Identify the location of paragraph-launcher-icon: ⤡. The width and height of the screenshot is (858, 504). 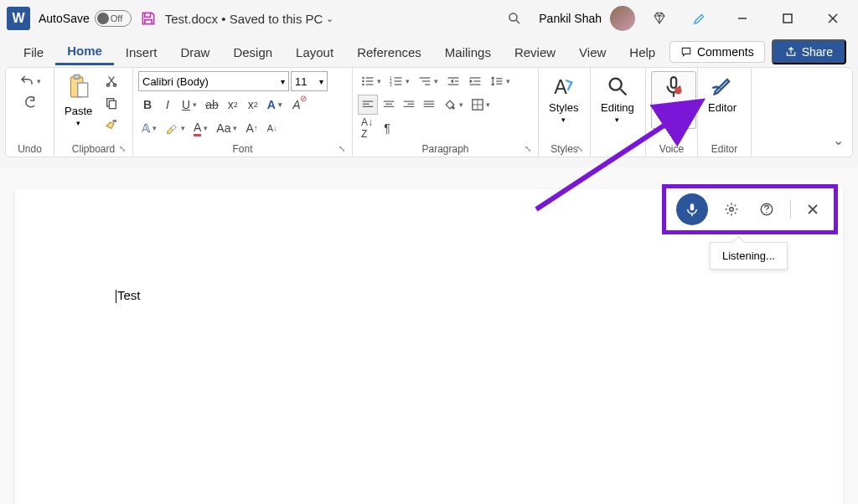
(528, 149).